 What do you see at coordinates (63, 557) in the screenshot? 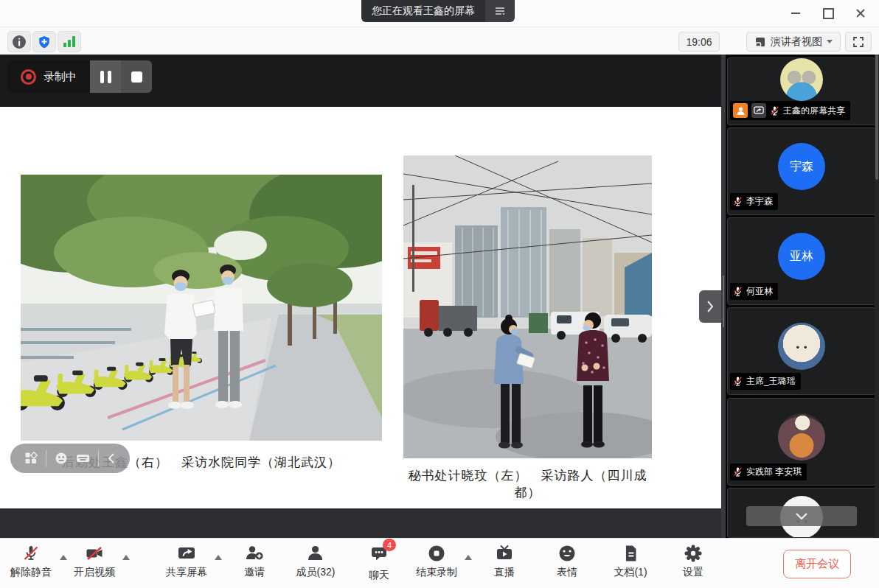
I see `unmute-options-caret` at bounding box center [63, 557].